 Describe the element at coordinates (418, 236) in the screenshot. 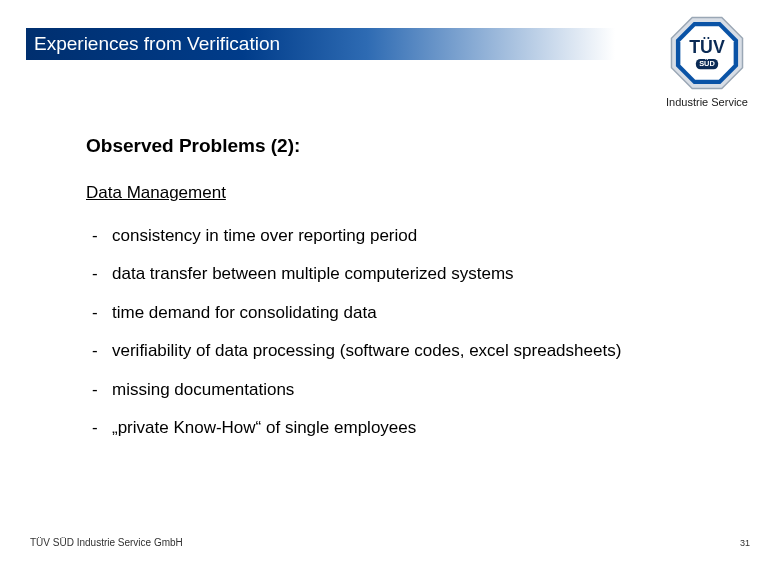

I see `list-item: consistency in time over reporting perio…` at that location.